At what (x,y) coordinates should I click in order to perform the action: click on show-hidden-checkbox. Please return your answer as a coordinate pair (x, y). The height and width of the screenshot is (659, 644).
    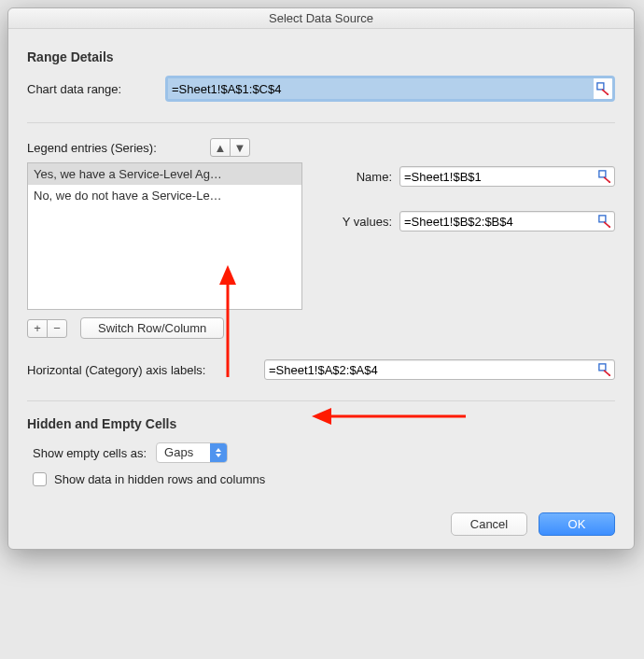
    Looking at the image, I should click on (39, 480).